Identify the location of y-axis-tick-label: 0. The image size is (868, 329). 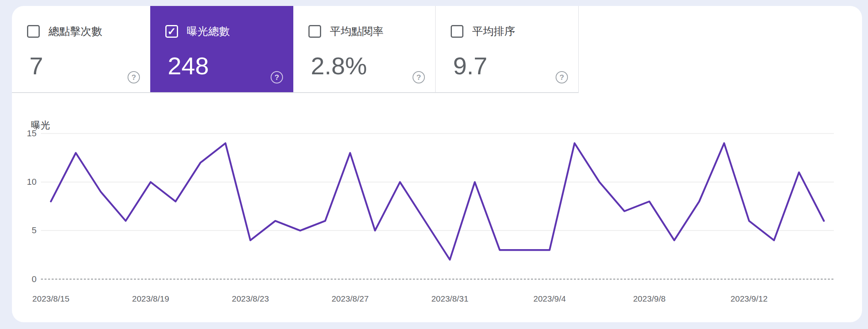
(24, 279).